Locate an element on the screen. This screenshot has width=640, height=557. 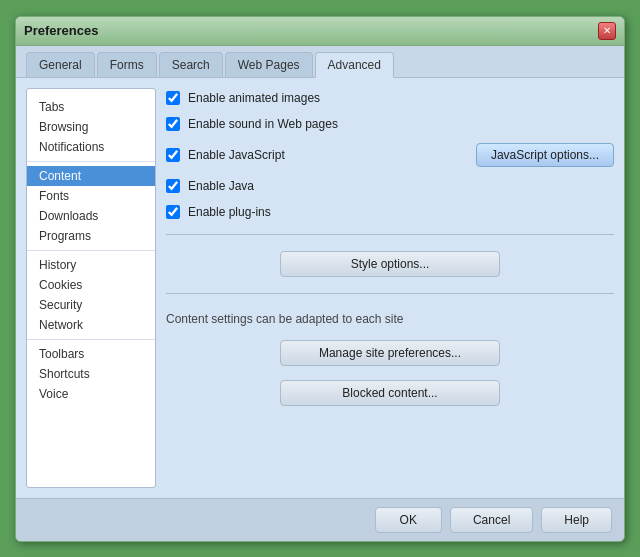
checkbox-java is located at coordinates (173, 186).